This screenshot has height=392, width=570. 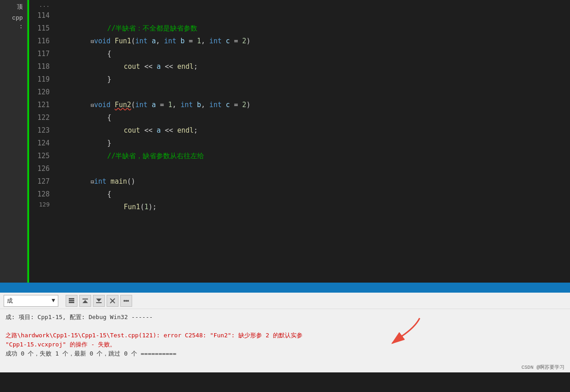 What do you see at coordinates (312, 15) in the screenshot?
I see `code-line-114: //半缺省：不全都是缺省参数` at bounding box center [312, 15].